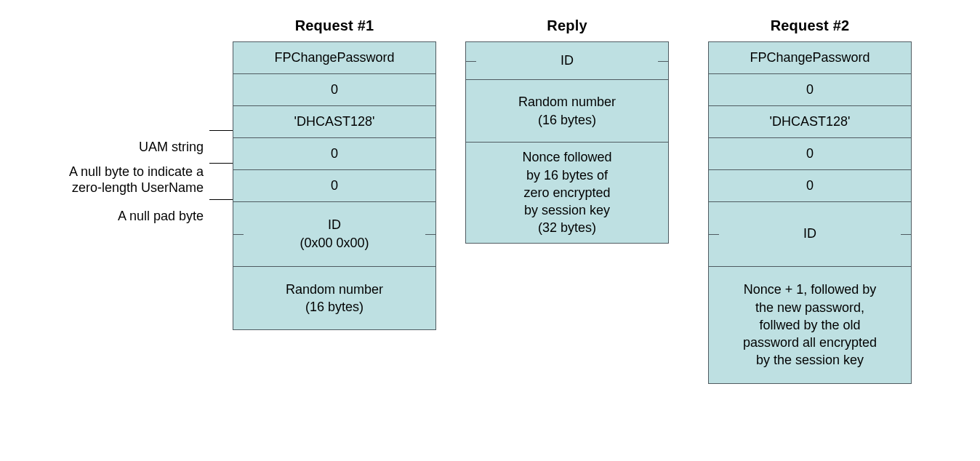  Describe the element at coordinates (137, 180) in the screenshot. I see `annotation-nullbyte-text: A null byte to indicate a zero-length Us…` at that location.